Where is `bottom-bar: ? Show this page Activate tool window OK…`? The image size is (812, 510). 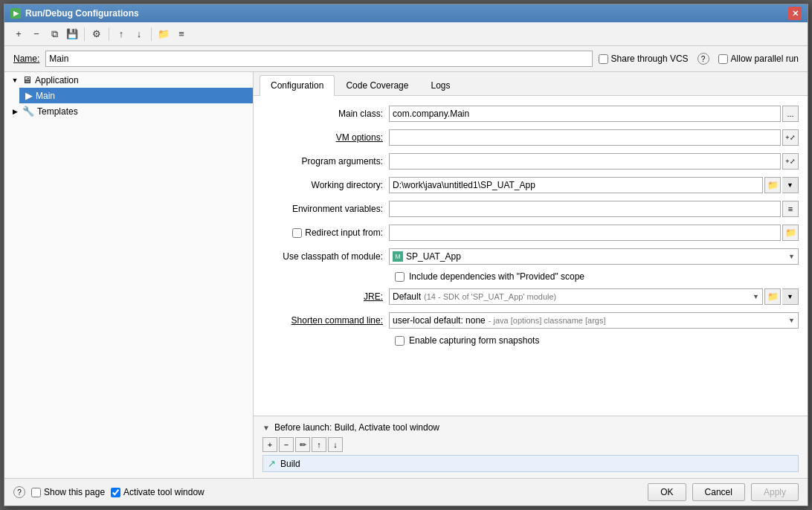
bottom-bar: ? Show this page Activate tool window OK… is located at coordinates (406, 492).